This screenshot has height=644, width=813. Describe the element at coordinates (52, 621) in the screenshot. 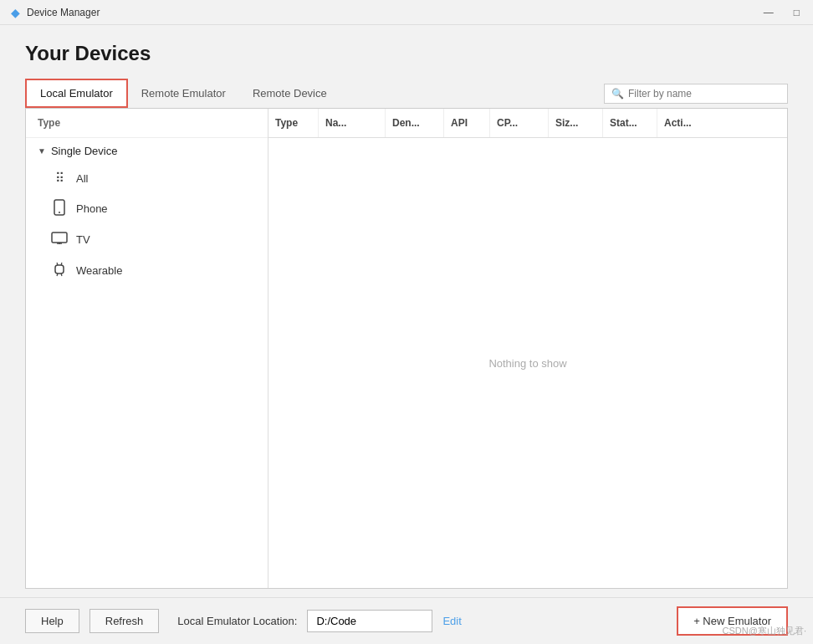

I see `help-button: Help` at that location.